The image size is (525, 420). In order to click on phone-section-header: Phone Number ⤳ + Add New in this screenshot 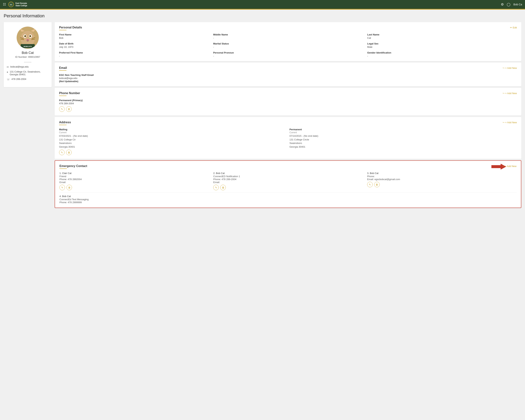, I will do `click(288, 93)`.